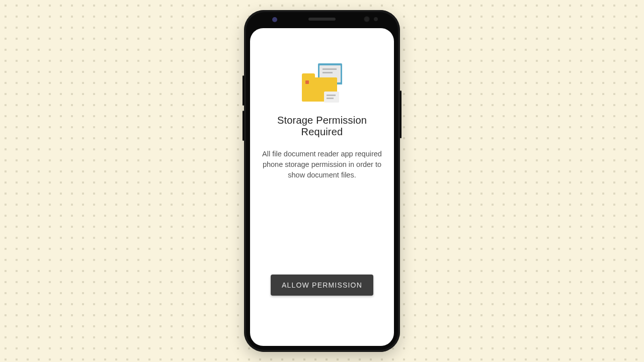  What do you see at coordinates (322, 19) in the screenshot?
I see `phone-speaker` at bounding box center [322, 19].